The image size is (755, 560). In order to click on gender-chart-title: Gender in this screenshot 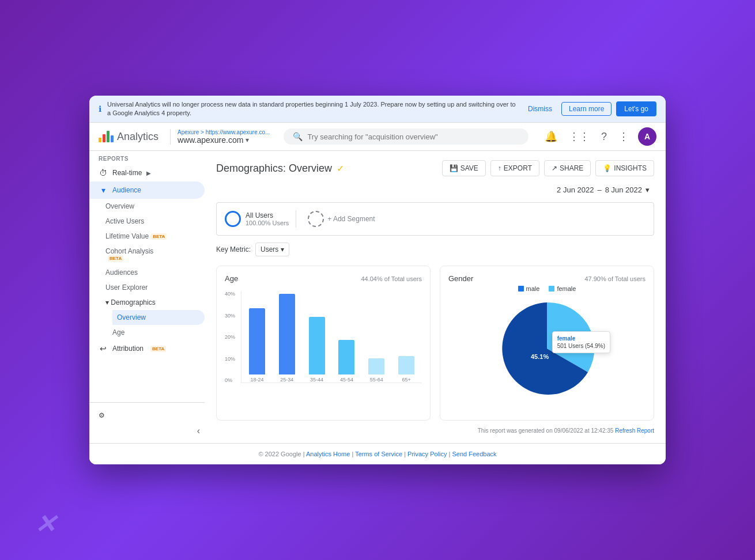, I will do `click(461, 279)`.